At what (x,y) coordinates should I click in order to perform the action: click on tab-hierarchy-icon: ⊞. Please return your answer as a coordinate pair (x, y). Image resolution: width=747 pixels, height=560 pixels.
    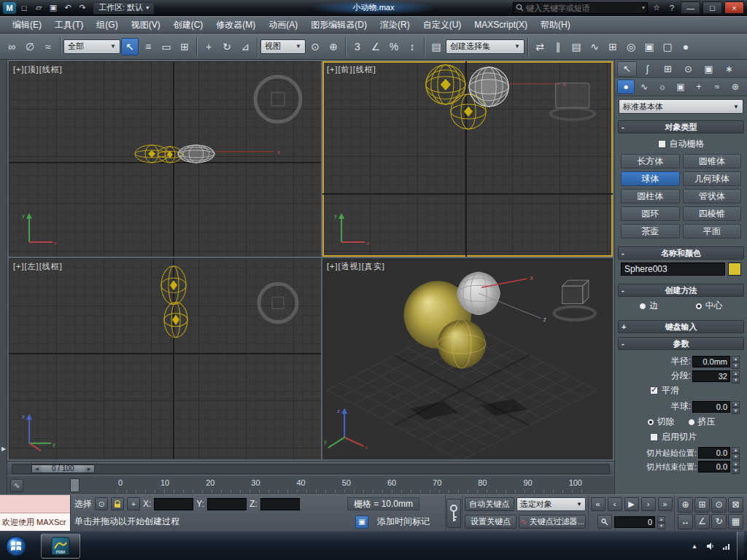
    Looking at the image, I should click on (668, 69).